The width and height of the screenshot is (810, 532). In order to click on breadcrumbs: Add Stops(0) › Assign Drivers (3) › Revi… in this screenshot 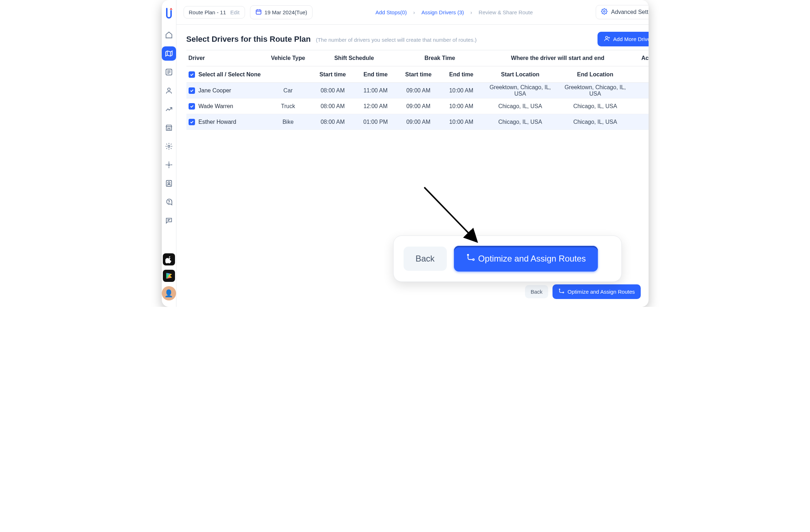, I will do `click(454, 12)`.